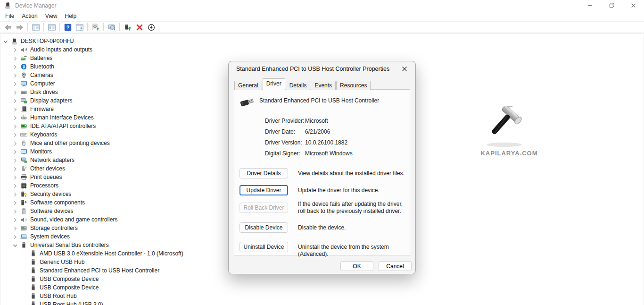 The width and height of the screenshot is (644, 305). Describe the element at coordinates (323, 85) in the screenshot. I see `tab-events: Events` at that location.